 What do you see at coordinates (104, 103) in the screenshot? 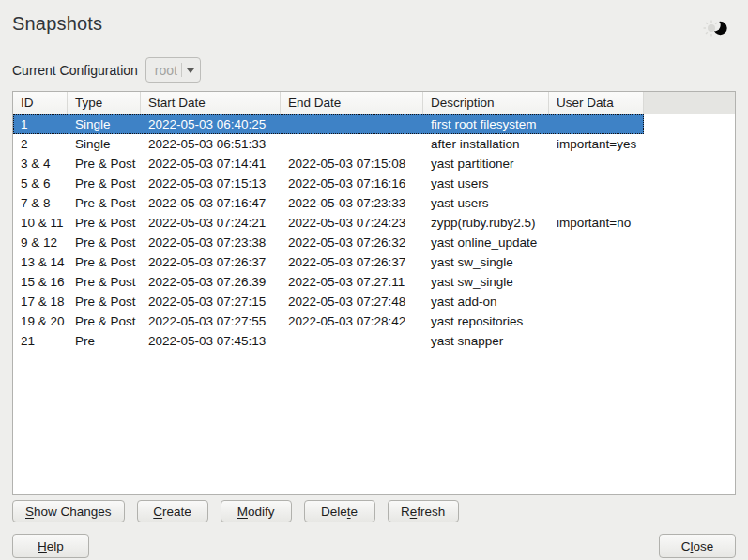
I see `column-header-type: Type` at bounding box center [104, 103].